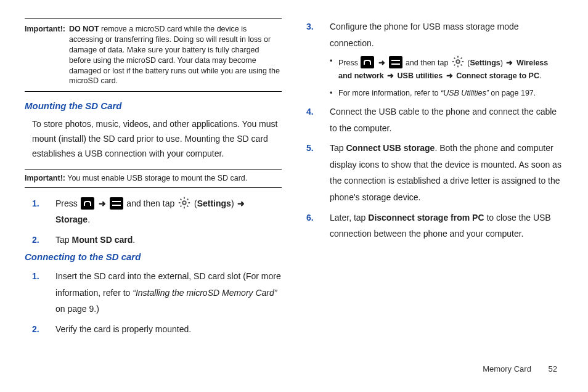 This screenshot has height=392, width=588. What do you see at coordinates (153, 106) in the screenshot?
I see `mounting-title: Mounting the SD Card` at bounding box center [153, 106].